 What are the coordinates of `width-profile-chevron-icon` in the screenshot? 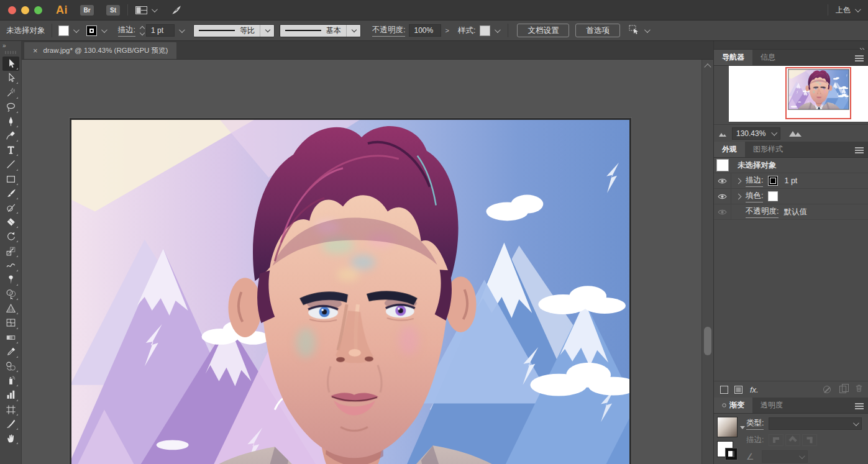 It's located at (268, 30).